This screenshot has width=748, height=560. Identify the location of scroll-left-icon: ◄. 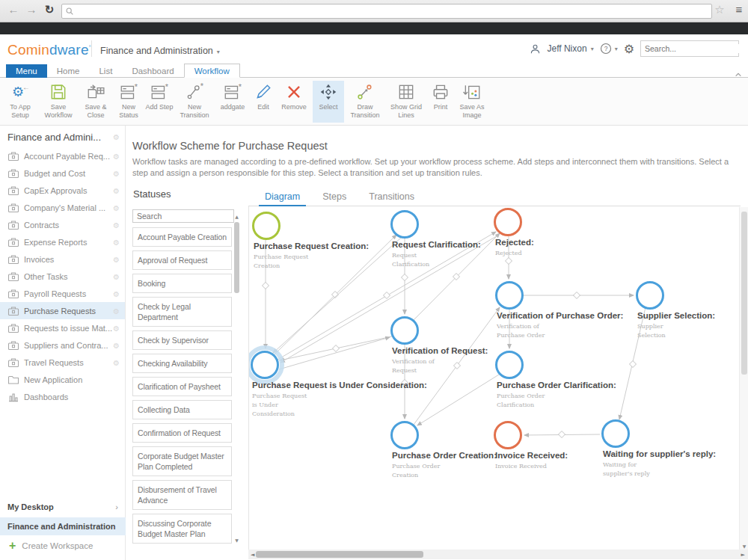
(253, 555).